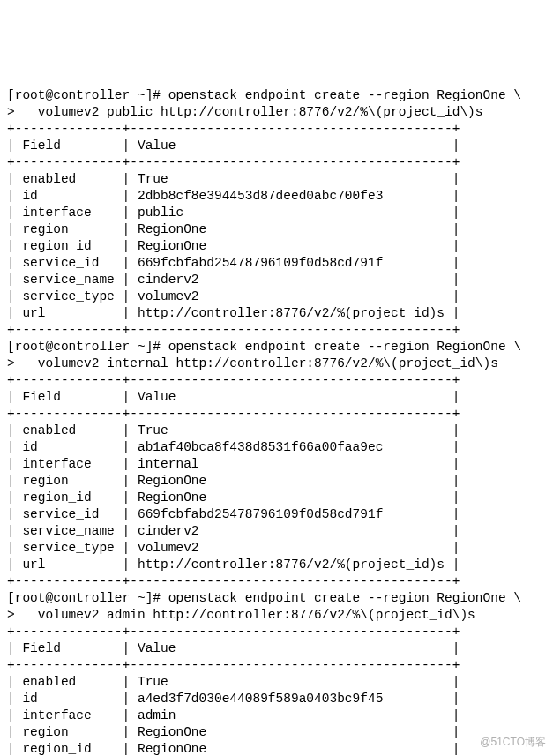 The height and width of the screenshot is (756, 553). I want to click on table-row: | interface | internal |, so click(233, 464).